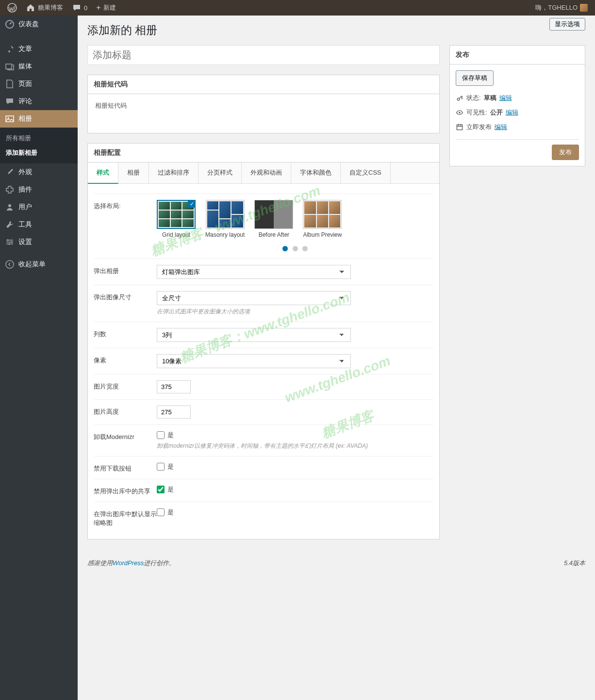 The height and width of the screenshot is (700, 595). Describe the element at coordinates (174, 412) in the screenshot. I see `height-input` at that location.